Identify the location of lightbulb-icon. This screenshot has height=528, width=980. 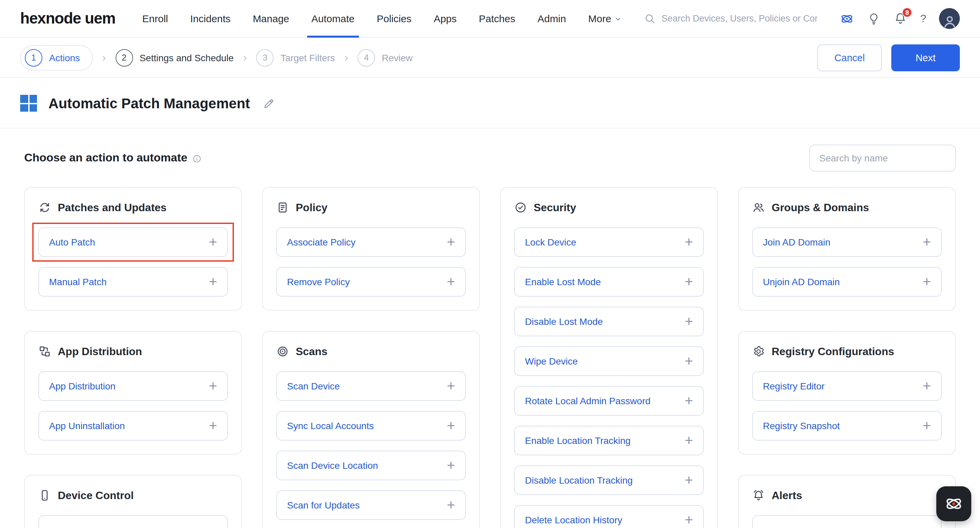
(874, 18).